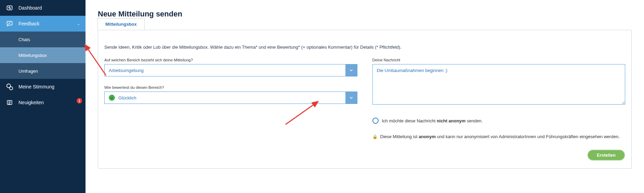 This screenshot has width=644, height=193. Describe the element at coordinates (432, 121) in the screenshot. I see `anon-text: Ich möchte diese Nachricht nicht anonym …` at that location.